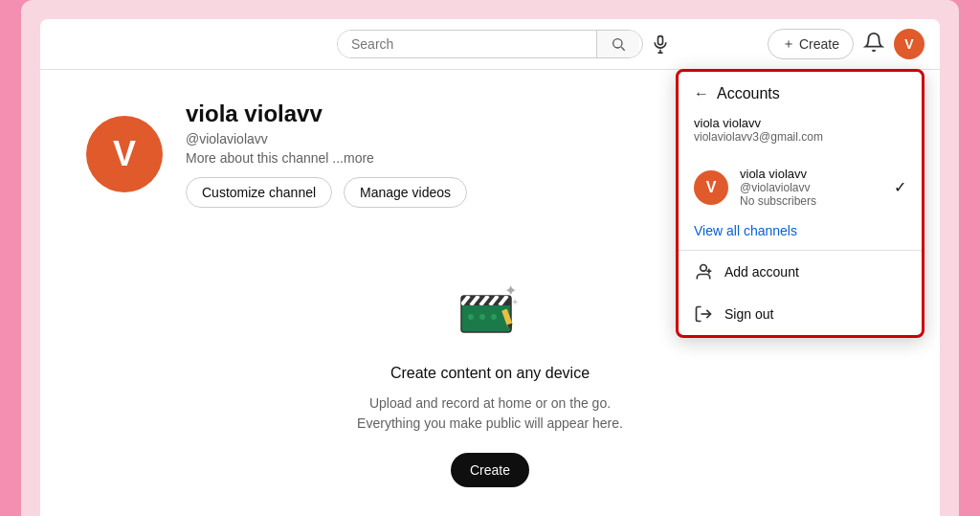 Image resolution: width=980 pixels, height=516 pixels. I want to click on top-bar-right: ＋ Create V, so click(846, 44).